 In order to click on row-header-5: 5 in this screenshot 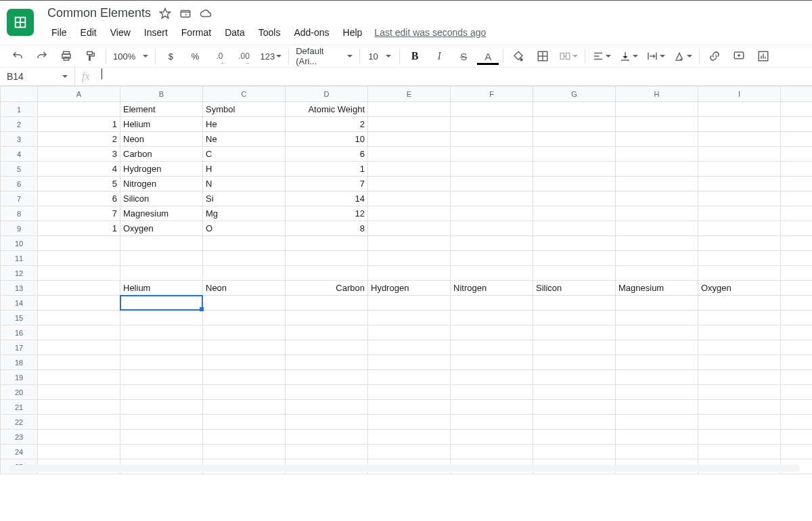, I will do `click(19, 169)`.